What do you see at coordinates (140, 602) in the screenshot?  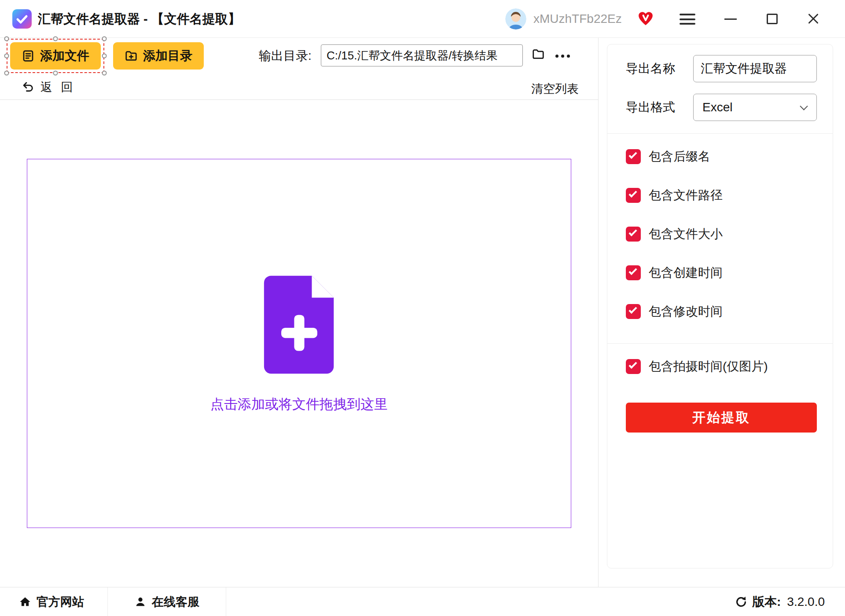 I see `support-person-icon` at bounding box center [140, 602].